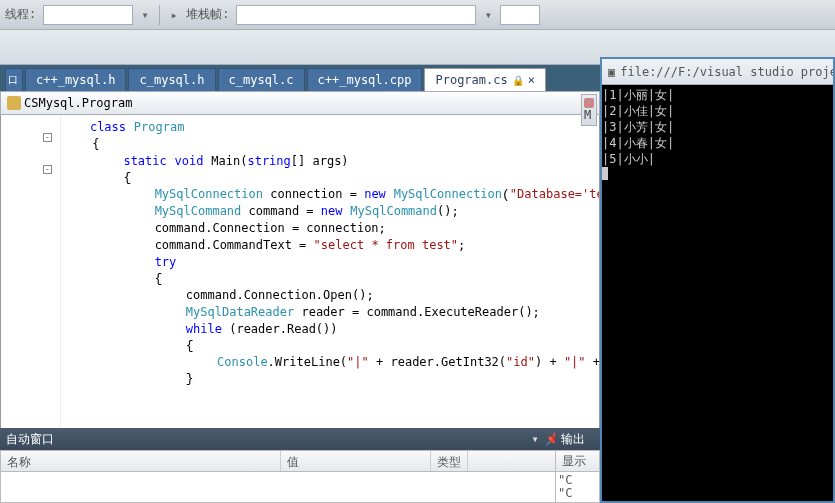  What do you see at coordinates (605, 174) in the screenshot?
I see `cursor` at bounding box center [605, 174].